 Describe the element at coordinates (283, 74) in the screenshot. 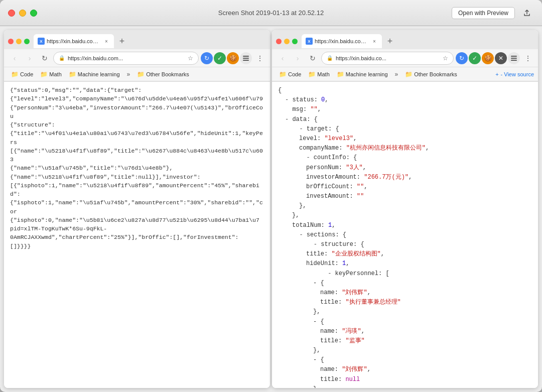

I see `right-code-folder-icon: 📁` at that location.